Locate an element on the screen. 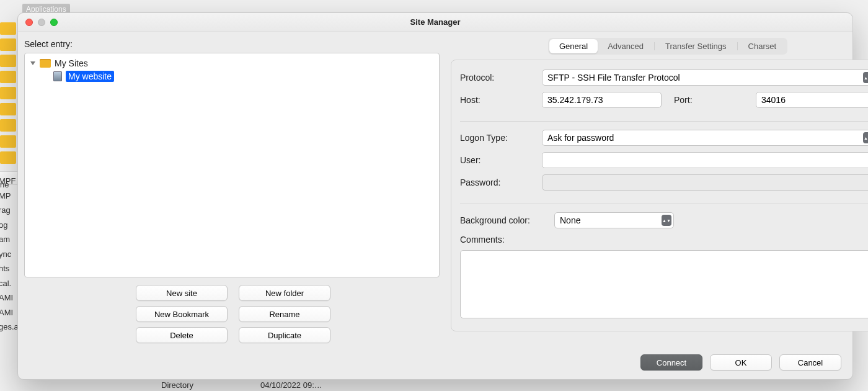 Image resolution: width=868 pixels, height=391 pixels. logon-type-value is located at coordinates (705, 138).